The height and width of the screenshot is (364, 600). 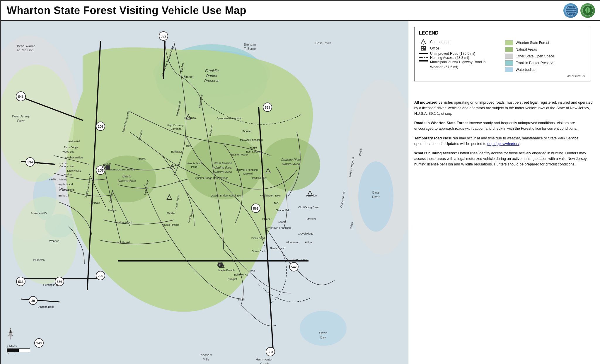 I want to click on info-roads-bold: Roads in Wharton State Forest, so click(x=441, y=123).